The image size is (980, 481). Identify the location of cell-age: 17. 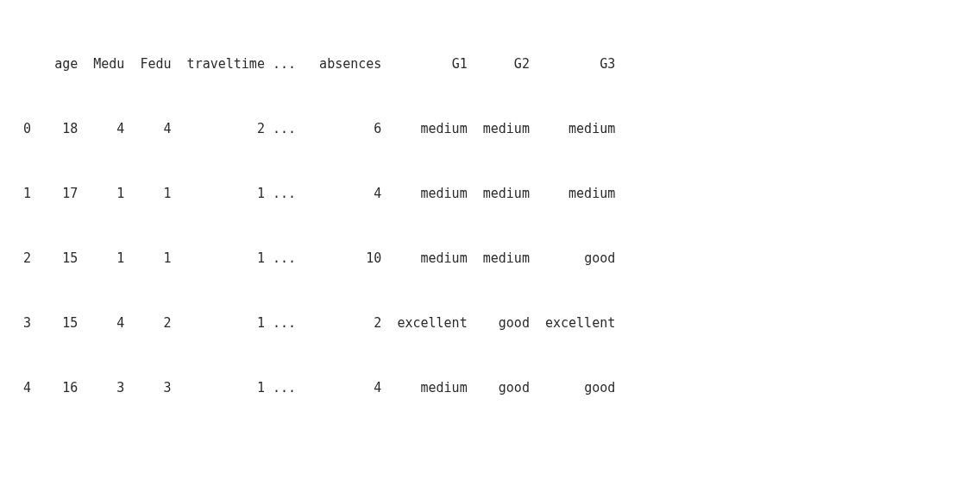
(54, 193).